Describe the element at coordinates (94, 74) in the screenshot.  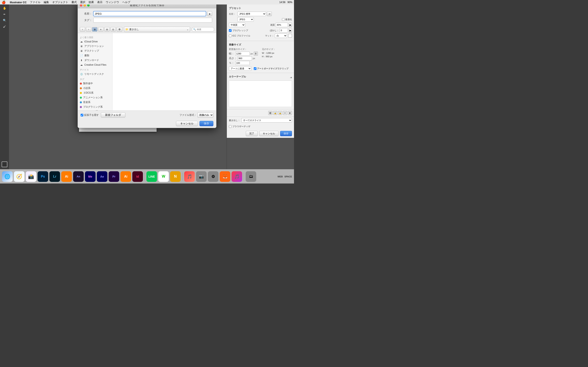
I see `remote-label: リモートディスク` at that location.